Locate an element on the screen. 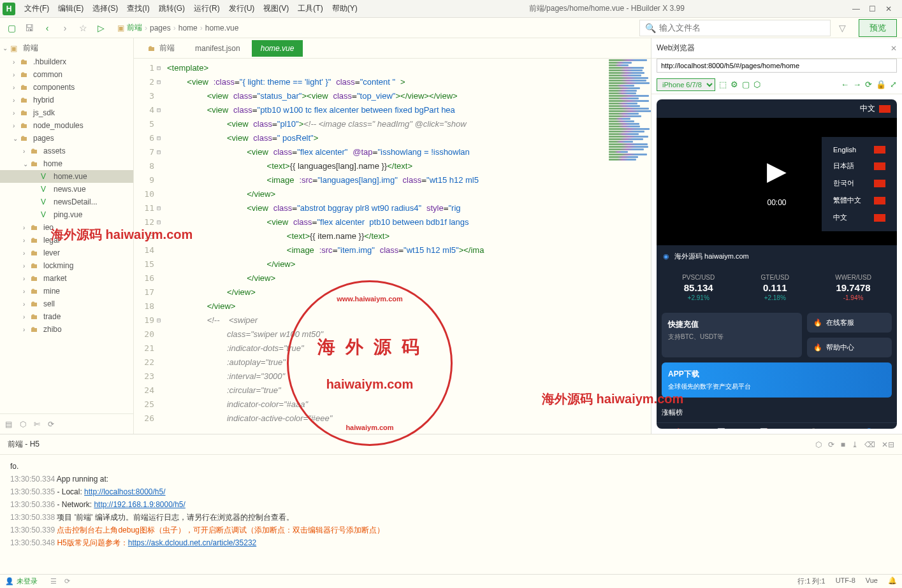  tree-item: ›🖿legal is located at coordinates (66, 240).